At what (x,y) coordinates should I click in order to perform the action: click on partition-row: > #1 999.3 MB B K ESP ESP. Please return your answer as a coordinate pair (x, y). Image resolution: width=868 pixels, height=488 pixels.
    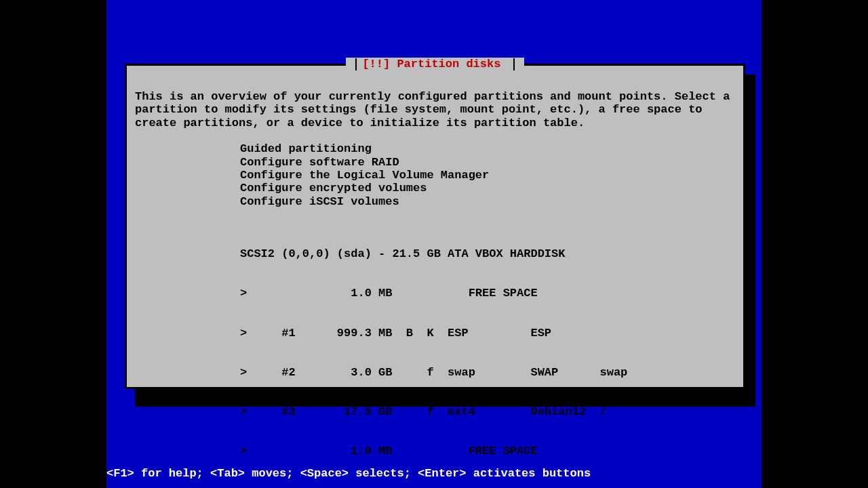
    Looking at the image, I should click on (488, 333).